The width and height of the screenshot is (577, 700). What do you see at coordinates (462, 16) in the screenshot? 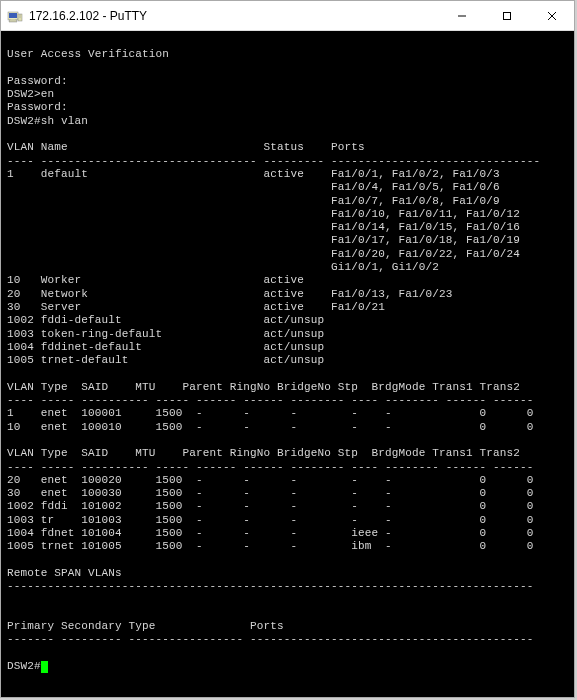
I see `minimize-button` at bounding box center [462, 16].